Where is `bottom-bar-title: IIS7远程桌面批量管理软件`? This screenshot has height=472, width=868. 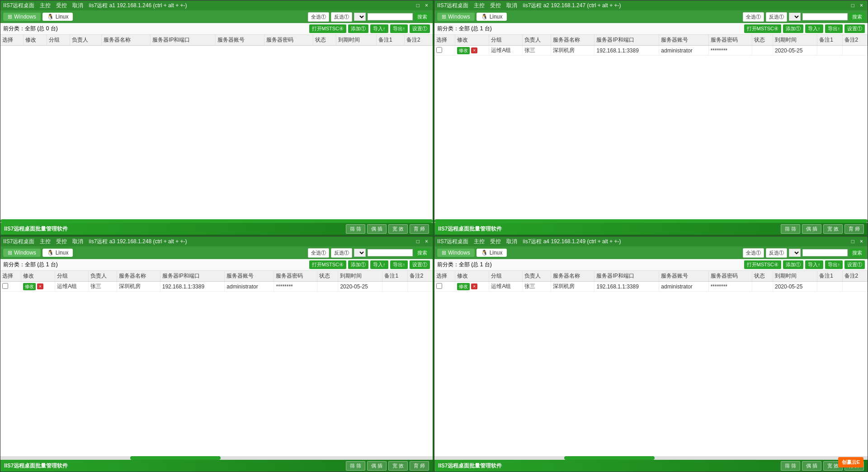 bottom-bar-title: IIS7远程桌面批量管理软件 is located at coordinates (36, 229).